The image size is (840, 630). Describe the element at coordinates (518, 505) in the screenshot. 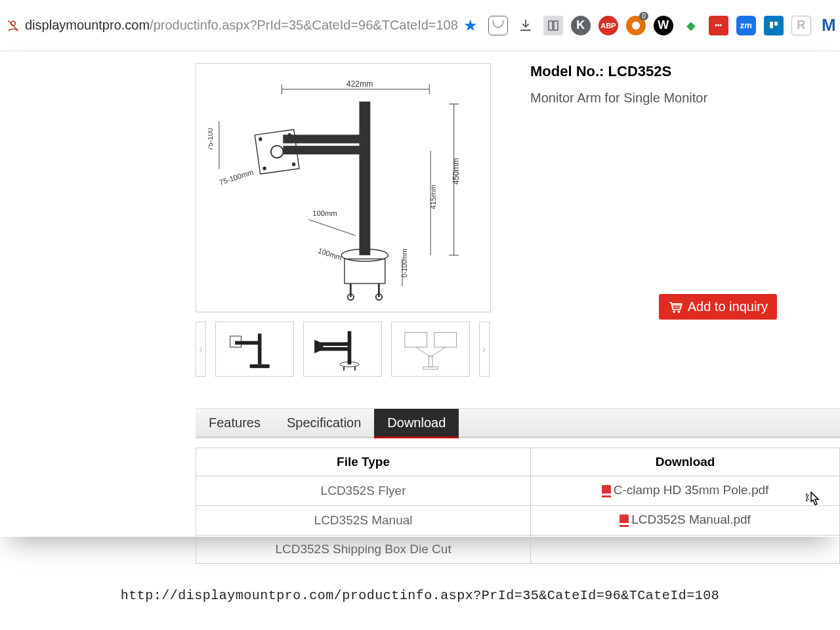

I see `download-table: File Type Download LCD352S Flyer C-clamp…` at that location.